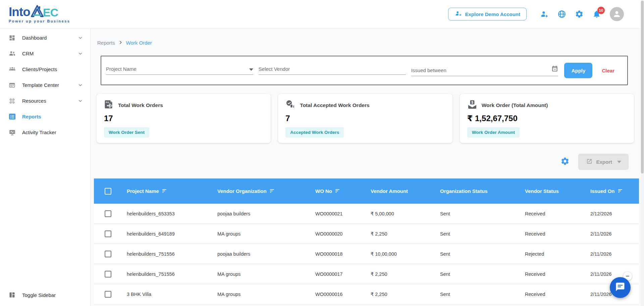 The width and height of the screenshot is (644, 306). I want to click on sidebar-item-dashboard: Dashboard, so click(45, 38).